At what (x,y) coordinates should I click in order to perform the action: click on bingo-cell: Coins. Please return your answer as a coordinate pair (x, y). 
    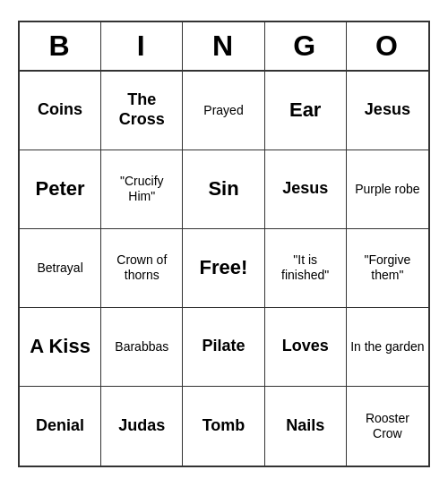
    Looking at the image, I should click on (61, 111).